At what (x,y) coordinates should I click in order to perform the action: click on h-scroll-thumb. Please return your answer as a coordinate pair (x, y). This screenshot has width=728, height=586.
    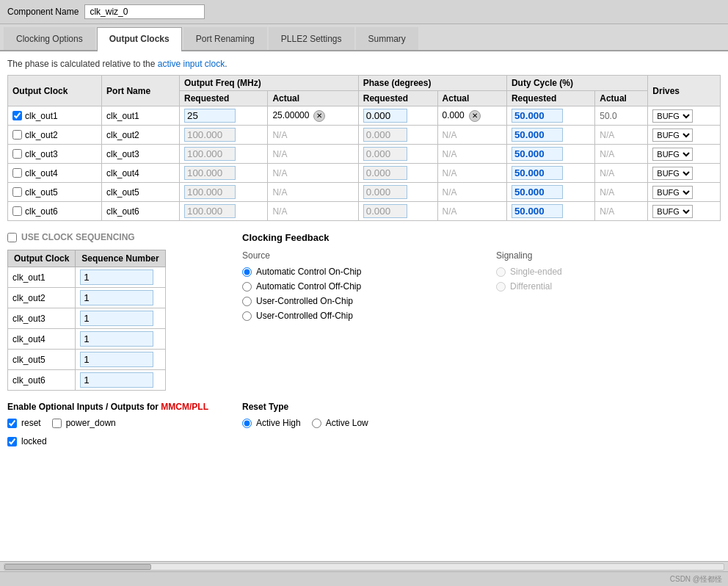
    Looking at the image, I should click on (78, 567).